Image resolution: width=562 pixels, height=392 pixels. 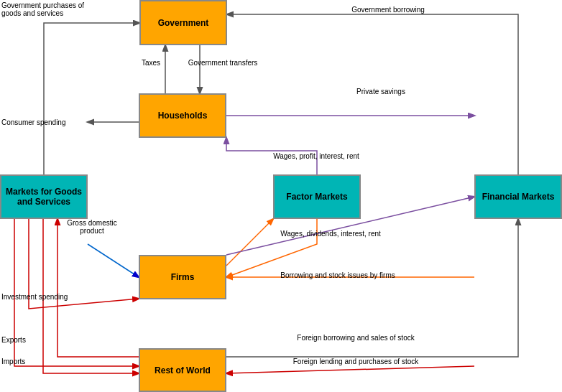 What do you see at coordinates (381, 92) in the screenshot?
I see `private-savings-label: Private savings` at bounding box center [381, 92].